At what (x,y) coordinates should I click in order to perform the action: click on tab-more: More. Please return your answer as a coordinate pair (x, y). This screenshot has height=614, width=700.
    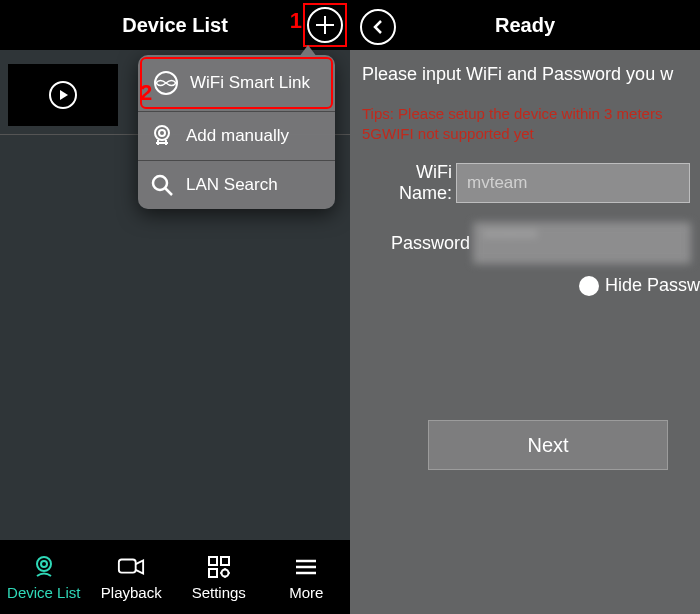
    Looking at the image, I should click on (307, 577).